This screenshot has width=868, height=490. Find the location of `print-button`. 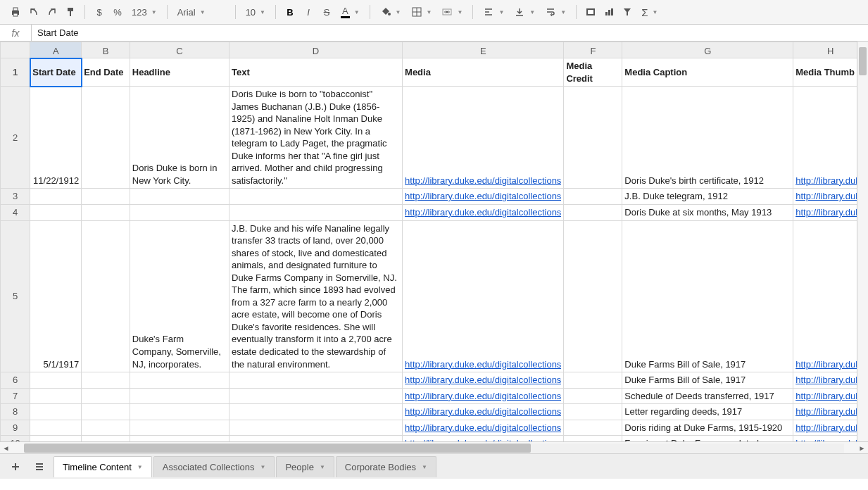

print-button is located at coordinates (15, 12).